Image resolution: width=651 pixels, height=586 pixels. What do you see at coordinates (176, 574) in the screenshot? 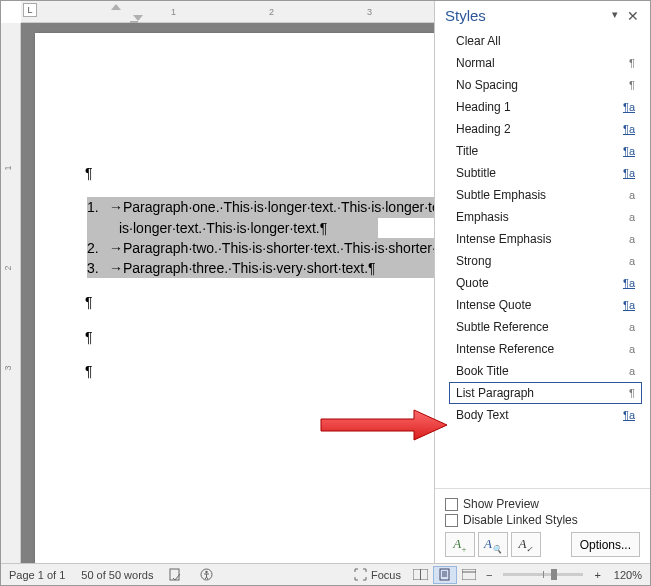
I see `spellcheck-icon` at bounding box center [176, 574].